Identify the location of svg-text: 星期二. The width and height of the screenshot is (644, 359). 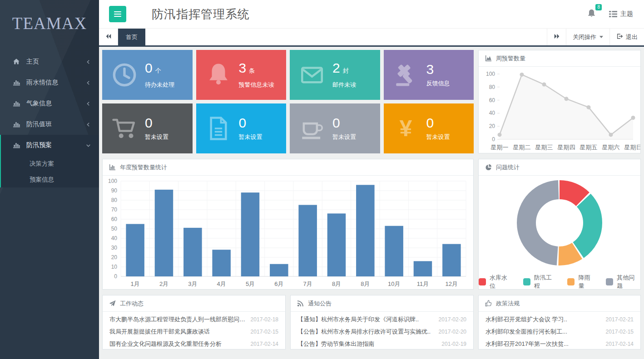
(522, 147).